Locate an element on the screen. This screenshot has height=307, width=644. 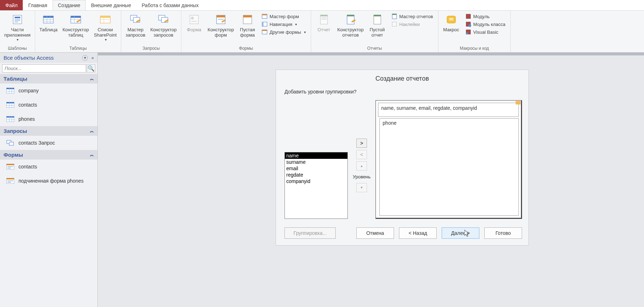
vb-label: Visual Basic is located at coordinates (486, 32).